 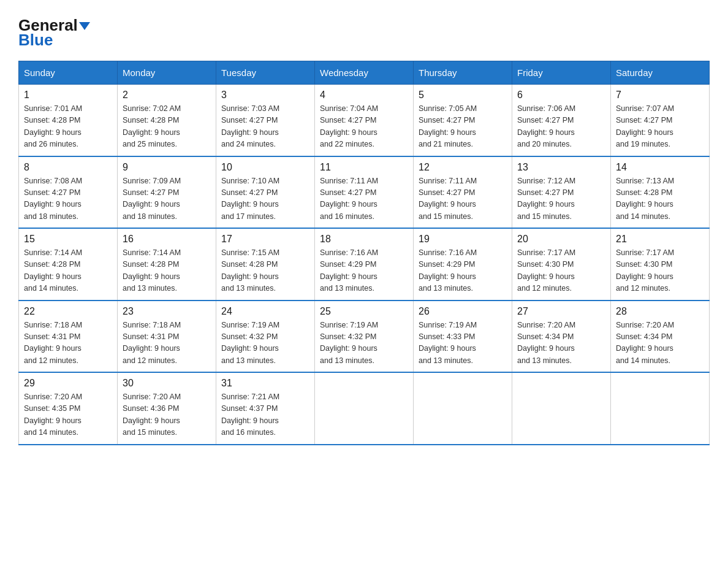 I want to click on day-number: 1, so click(x=68, y=95).